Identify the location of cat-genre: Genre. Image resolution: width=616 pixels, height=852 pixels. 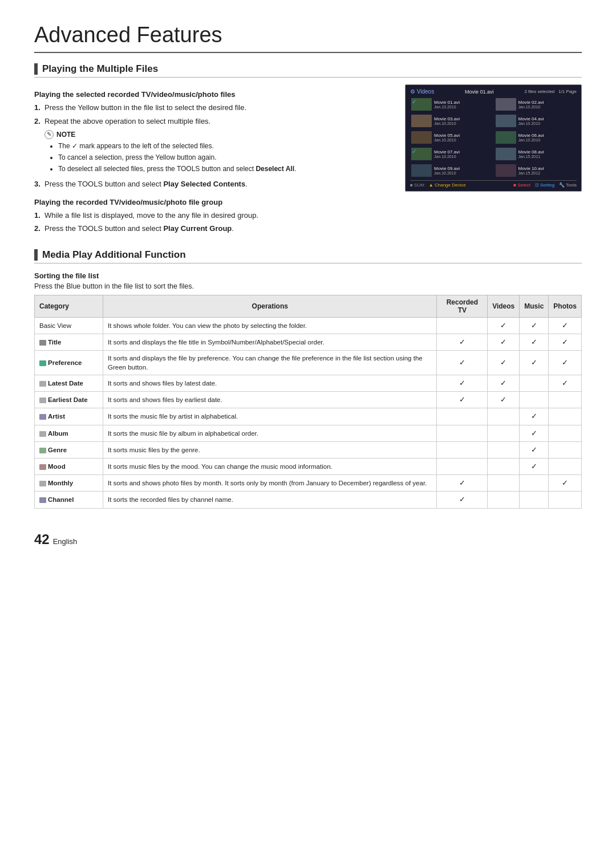
(69, 449).